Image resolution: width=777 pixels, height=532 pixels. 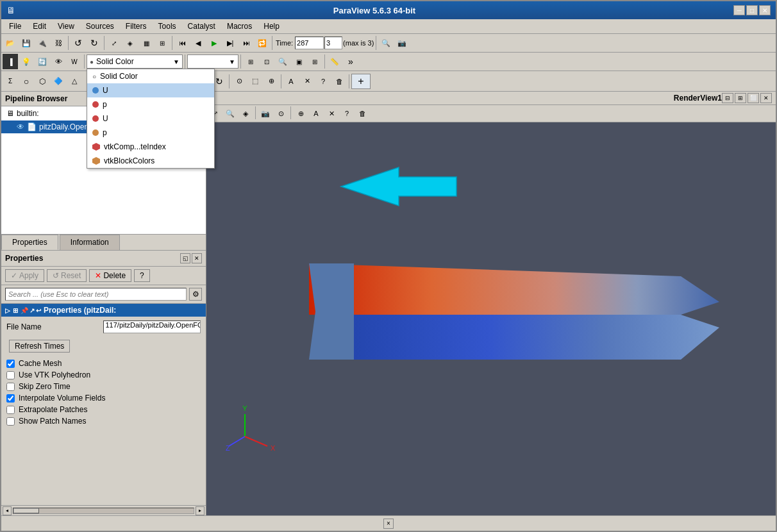 What do you see at coordinates (146, 43) in the screenshot?
I see `select-cells-button: ▦` at bounding box center [146, 43].